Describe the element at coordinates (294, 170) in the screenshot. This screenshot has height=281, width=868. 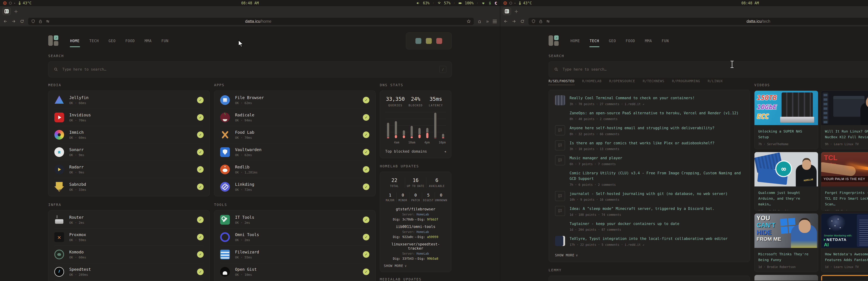
I see `service-row-redlib: RedlibOK · 1,281ms` at that location.